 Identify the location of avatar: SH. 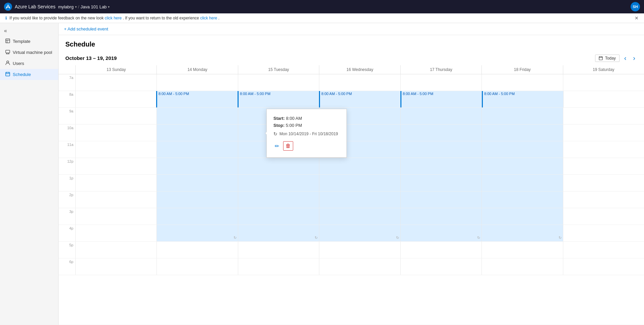
(635, 7).